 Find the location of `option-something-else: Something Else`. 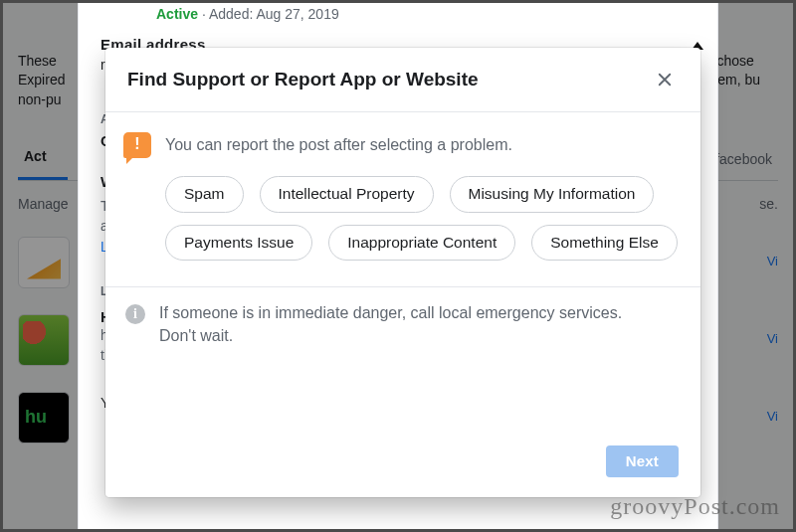

option-something-else: Something Else is located at coordinates (605, 243).